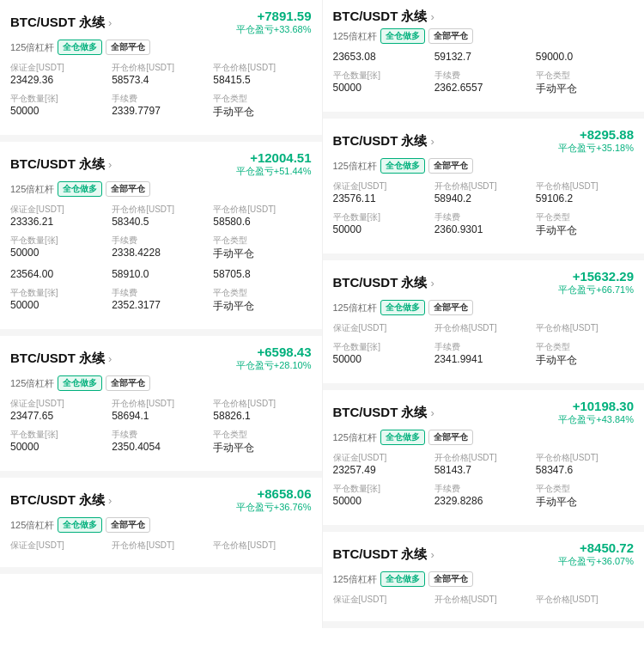 The height and width of the screenshot is (659, 644). Describe the element at coordinates (484, 84) in the screenshot. I see `field-row: 平仓数量[张] 50000 手续费 2362.6557 平仓类型 手动平仓` at that location.